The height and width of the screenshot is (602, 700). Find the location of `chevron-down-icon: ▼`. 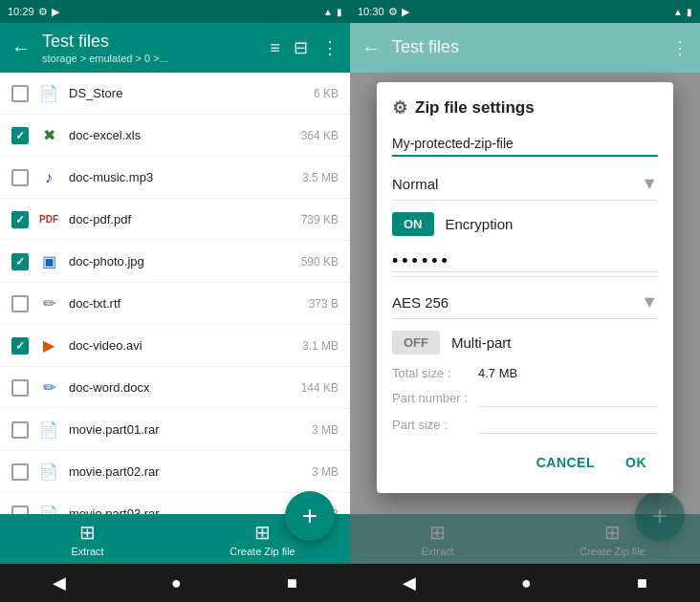

chevron-down-icon: ▼ is located at coordinates (649, 183).